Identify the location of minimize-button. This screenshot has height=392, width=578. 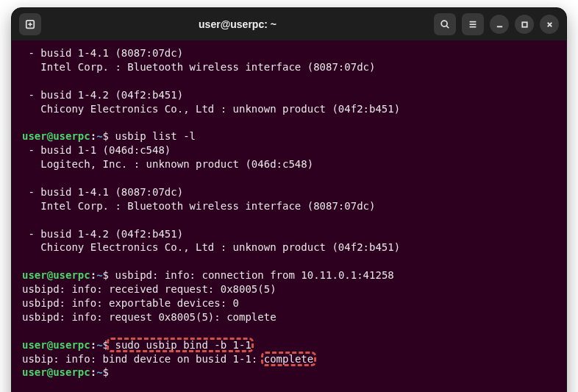
(499, 24).